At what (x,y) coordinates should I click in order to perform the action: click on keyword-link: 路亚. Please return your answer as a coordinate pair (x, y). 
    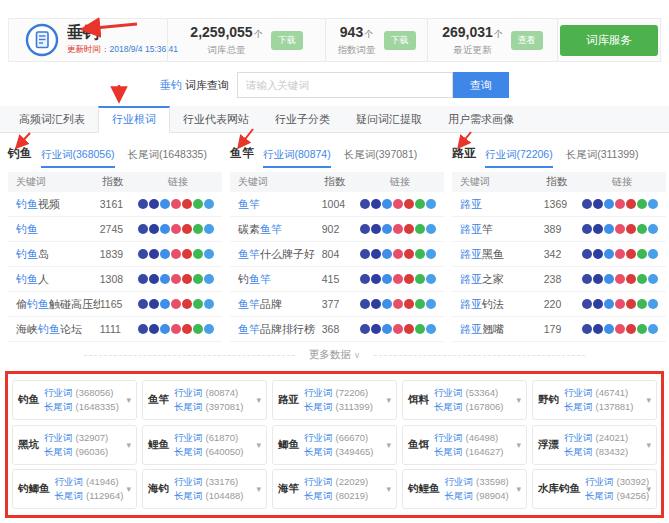
    Looking at the image, I should click on (502, 204).